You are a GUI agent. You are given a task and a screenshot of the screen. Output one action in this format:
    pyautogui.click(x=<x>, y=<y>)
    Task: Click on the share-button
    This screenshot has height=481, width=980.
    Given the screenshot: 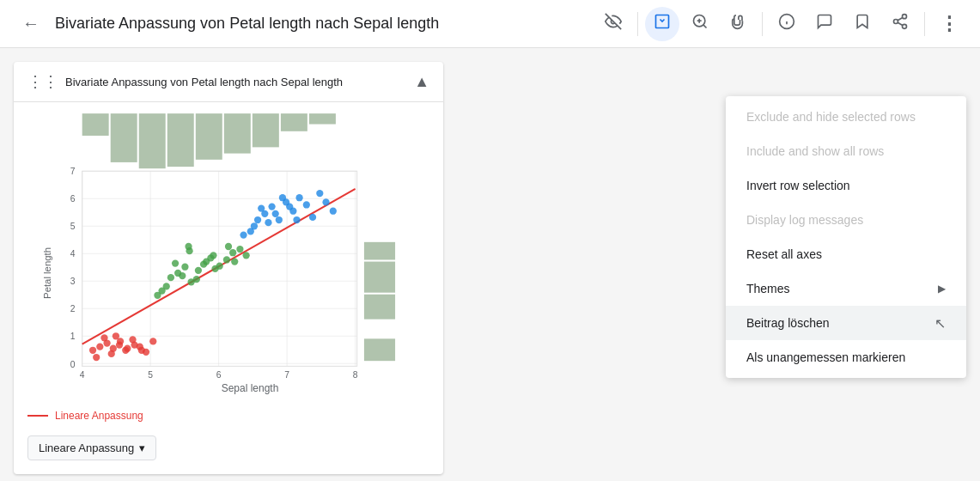 What is the action you would take?
    pyautogui.click(x=900, y=24)
    